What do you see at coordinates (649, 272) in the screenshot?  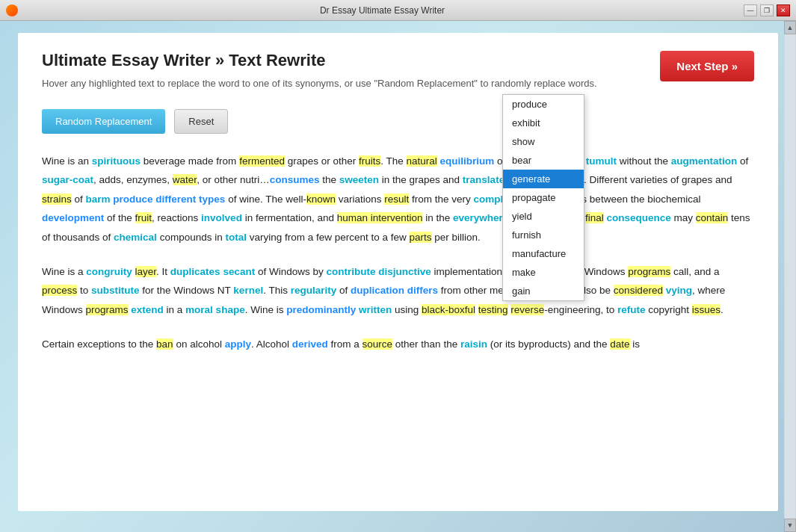 I see `word-programs: programs` at bounding box center [649, 272].